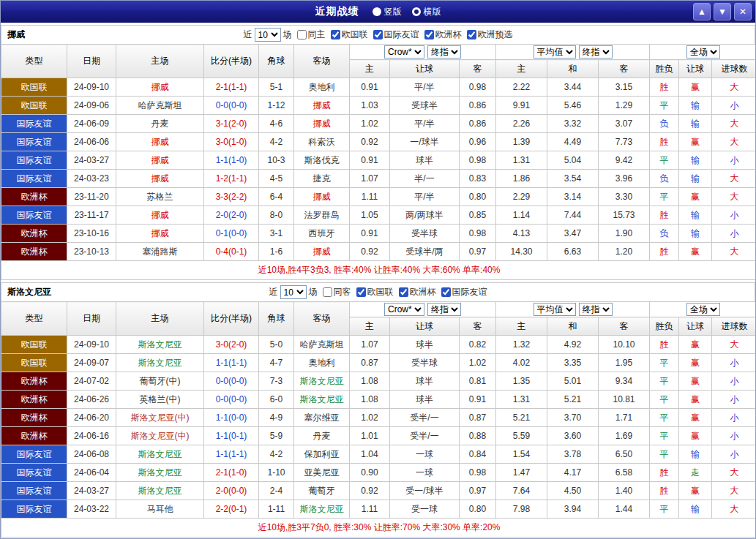 This screenshot has height=539, width=756. What do you see at coordinates (573, 252) in the screenshot?
I see `avg-draw: 6.63` at bounding box center [573, 252].